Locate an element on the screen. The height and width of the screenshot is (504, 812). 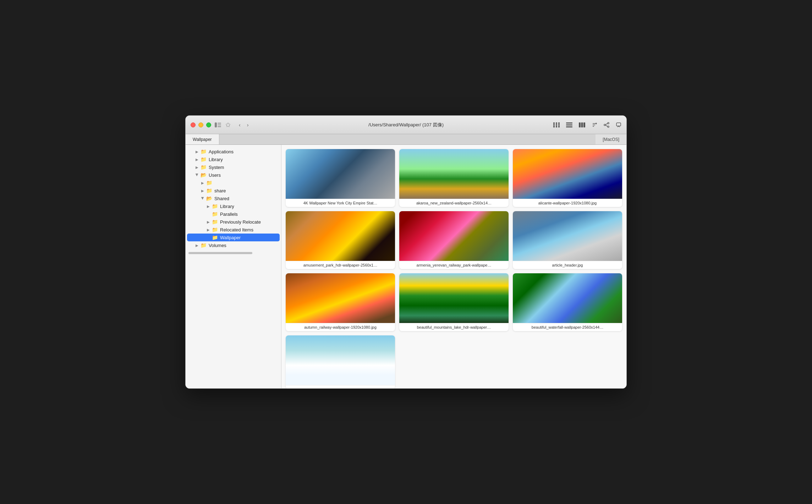
sidebar-item-prev-relocate: ▶ 📁 Previously Relocate is located at coordinates (234, 222).